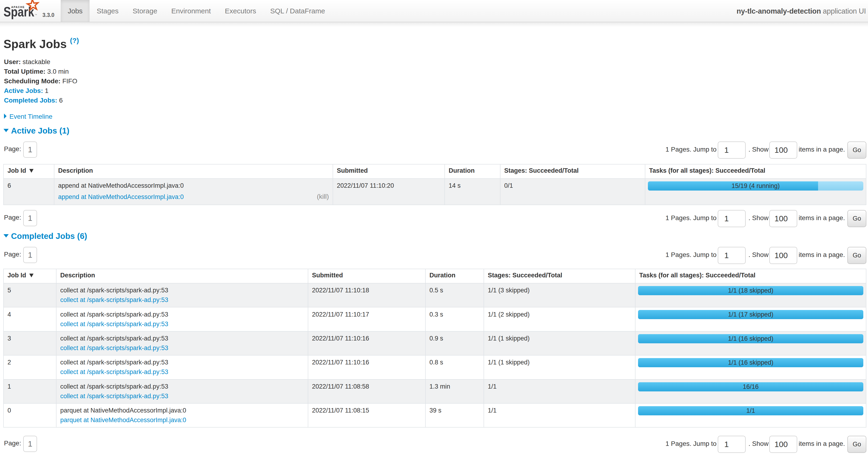 The height and width of the screenshot is (455, 868). I want to click on svg-text: ™, so click(36, 15).